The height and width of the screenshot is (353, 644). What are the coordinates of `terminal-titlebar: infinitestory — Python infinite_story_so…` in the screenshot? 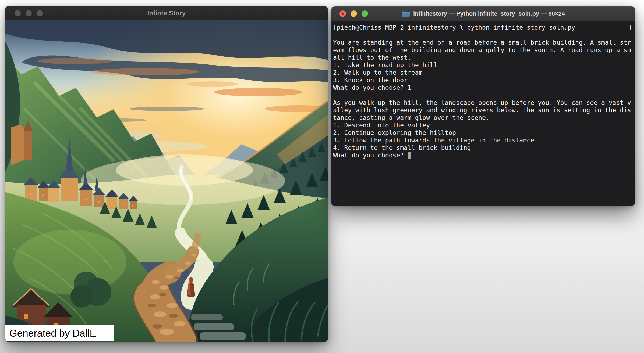 It's located at (483, 14).